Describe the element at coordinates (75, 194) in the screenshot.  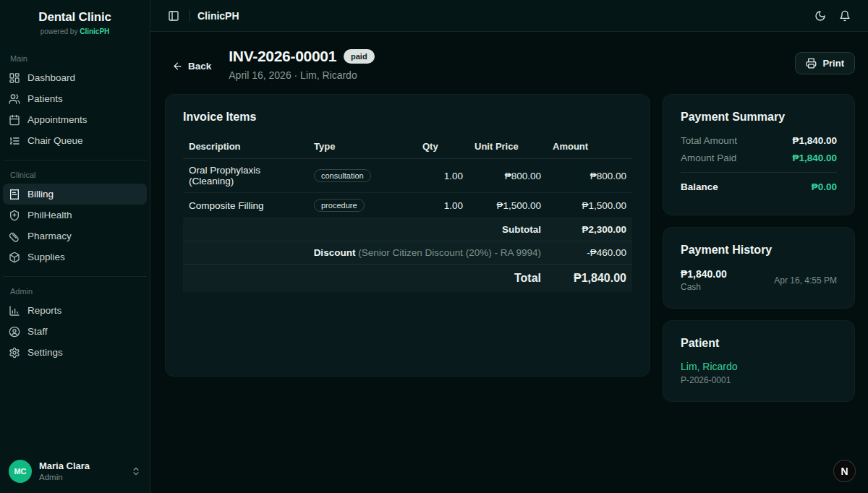
I see `sidebar-item-billing: Billing` at that location.